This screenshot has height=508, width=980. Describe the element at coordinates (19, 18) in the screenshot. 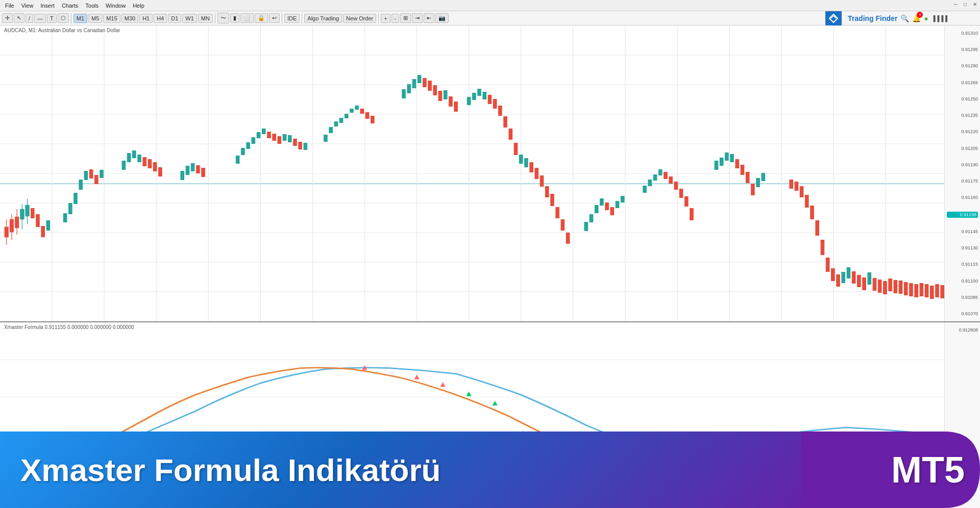

I see `arrow-tool: ↖` at that location.